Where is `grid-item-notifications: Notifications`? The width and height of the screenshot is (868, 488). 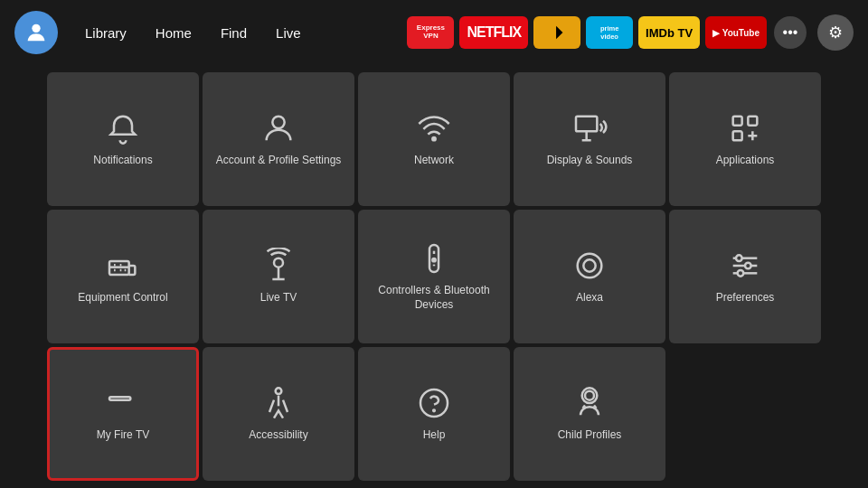 grid-item-notifications: Notifications is located at coordinates (123, 139).